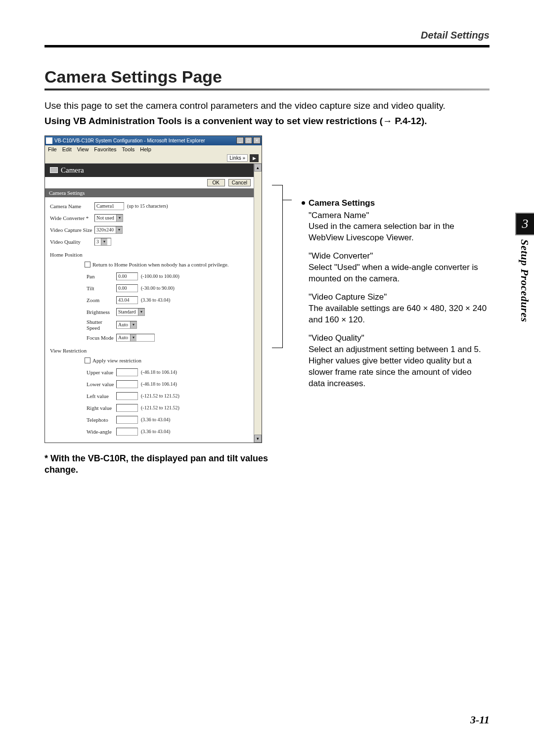 The width and height of the screenshot is (534, 756). What do you see at coordinates (161, 265) in the screenshot?
I see `home-return-checkbox-label: Return to Home Position when nobody has …` at bounding box center [161, 265].